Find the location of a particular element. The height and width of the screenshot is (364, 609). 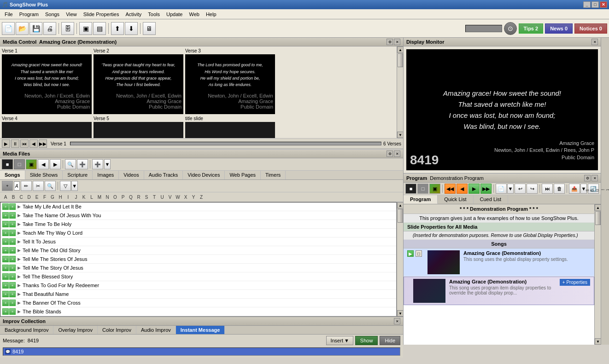

song-add-btn-6: + is located at coordinates (6, 259).